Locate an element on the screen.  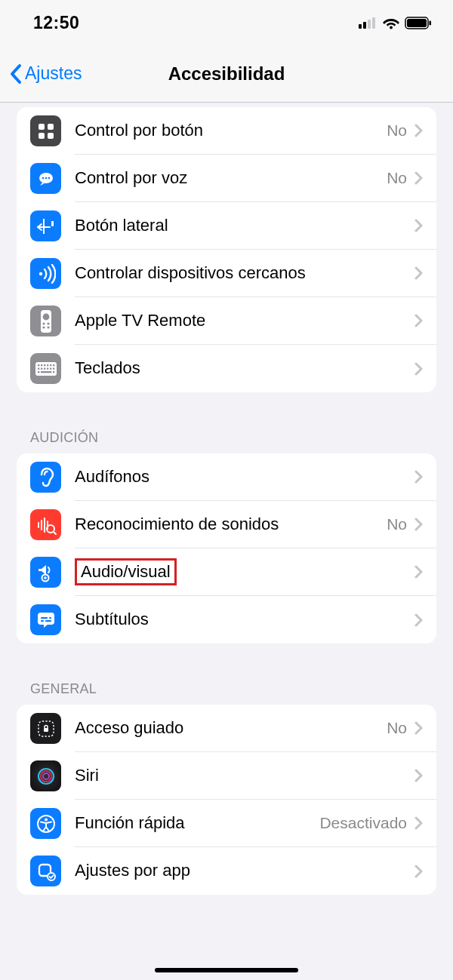
row-switch-control: Control por botón No is located at coordinates (226, 131).